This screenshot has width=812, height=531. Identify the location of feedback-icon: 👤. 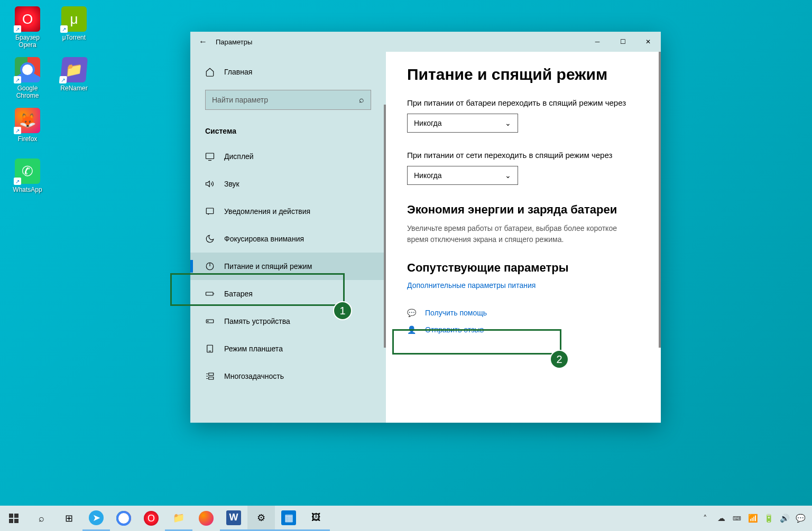
(412, 330).